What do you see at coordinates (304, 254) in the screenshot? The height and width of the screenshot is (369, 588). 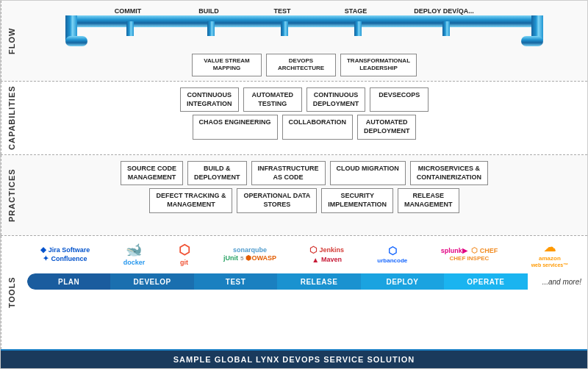 I see `tools-logos: ◆ Jira Software ✦ Confluence 🐋 docker ⬡` at bounding box center [304, 254].